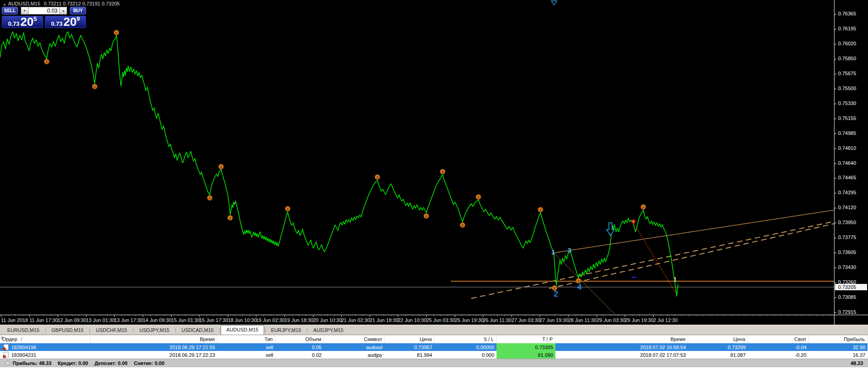  I want to click on buy-price-pip: 9, so click(78, 19).